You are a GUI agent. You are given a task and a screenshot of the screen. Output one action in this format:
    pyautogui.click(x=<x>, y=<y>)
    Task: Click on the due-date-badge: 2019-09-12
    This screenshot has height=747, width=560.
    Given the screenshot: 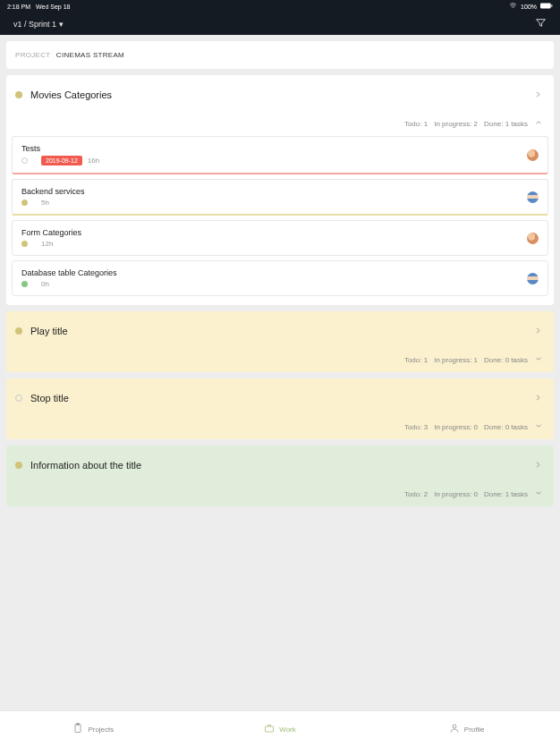 What is the action you would take?
    pyautogui.click(x=62, y=161)
    